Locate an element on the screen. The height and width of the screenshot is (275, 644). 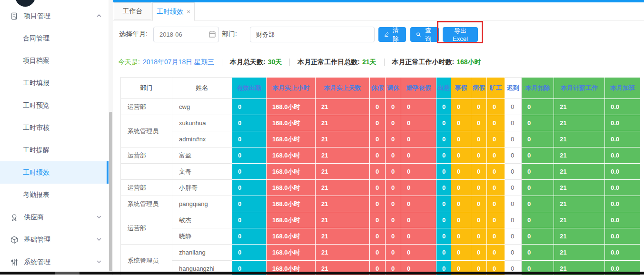
column-header-病假: 病假 is located at coordinates (479, 88).